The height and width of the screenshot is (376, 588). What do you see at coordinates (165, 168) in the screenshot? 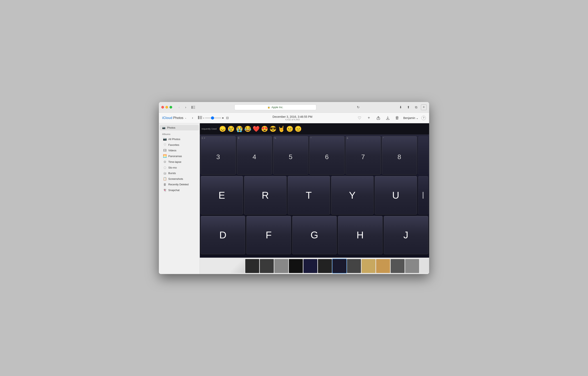
I see `slo-mo-icon: ◌` at bounding box center [165, 168].